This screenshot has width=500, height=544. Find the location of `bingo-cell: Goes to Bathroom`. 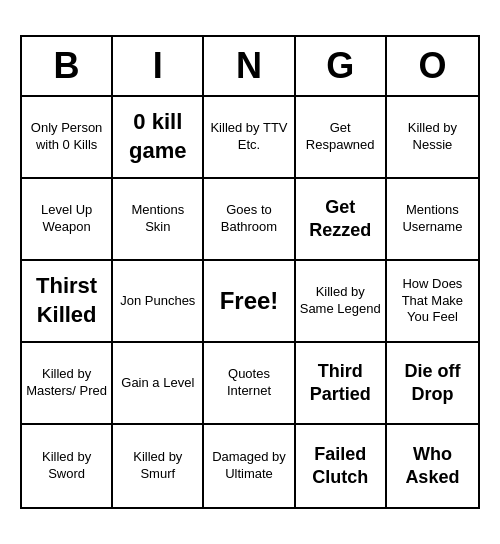

bingo-cell: Goes to Bathroom is located at coordinates (250, 220).